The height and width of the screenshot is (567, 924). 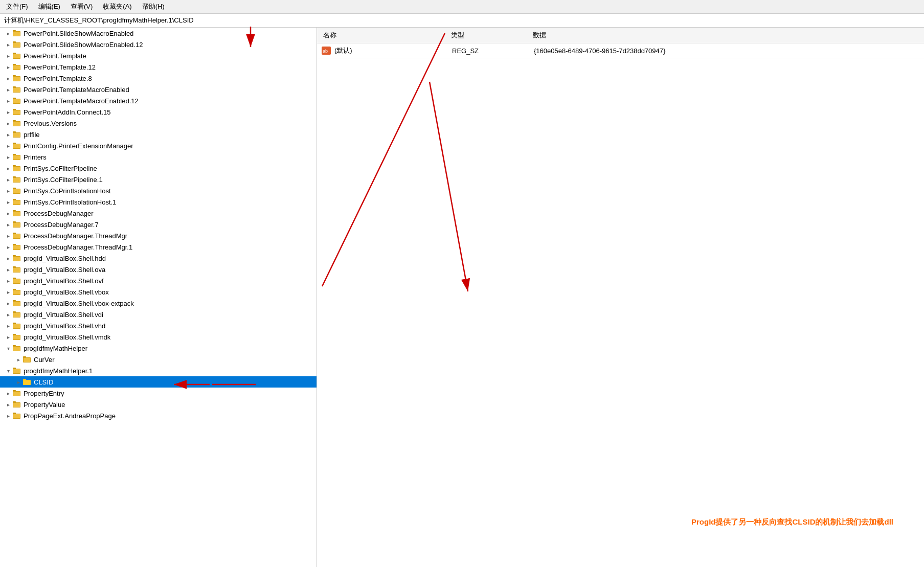 I want to click on tree-item: PrintSys.CoFilterPipeline.1, so click(x=159, y=179).